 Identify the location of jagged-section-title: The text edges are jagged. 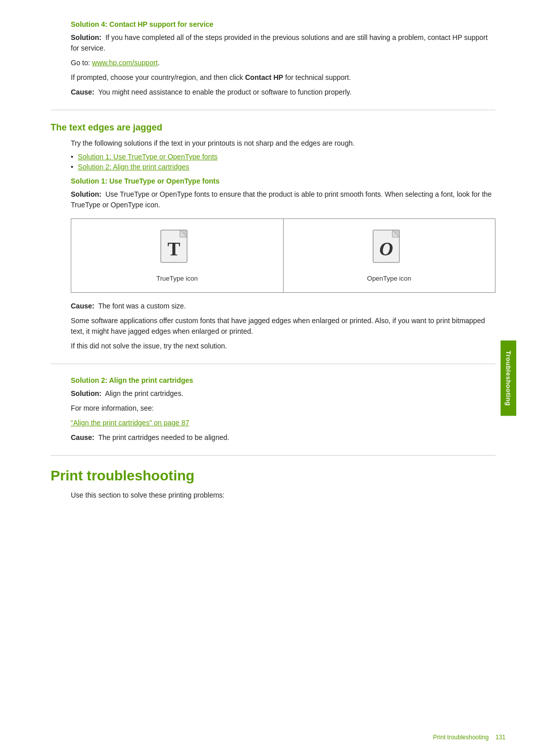
(273, 127).